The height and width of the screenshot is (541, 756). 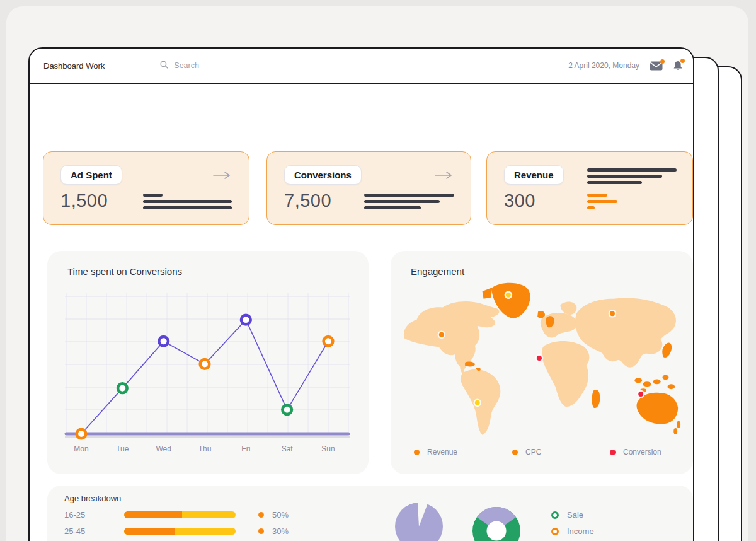 I want to click on percent-value: 30%, so click(x=280, y=531).